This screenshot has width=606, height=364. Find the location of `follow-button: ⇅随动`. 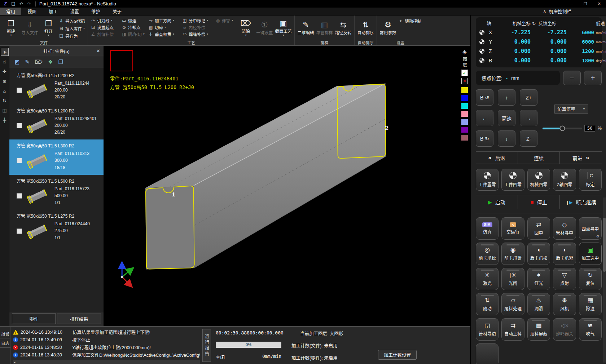

follow-button: ⇅随动 is located at coordinates (487, 304).